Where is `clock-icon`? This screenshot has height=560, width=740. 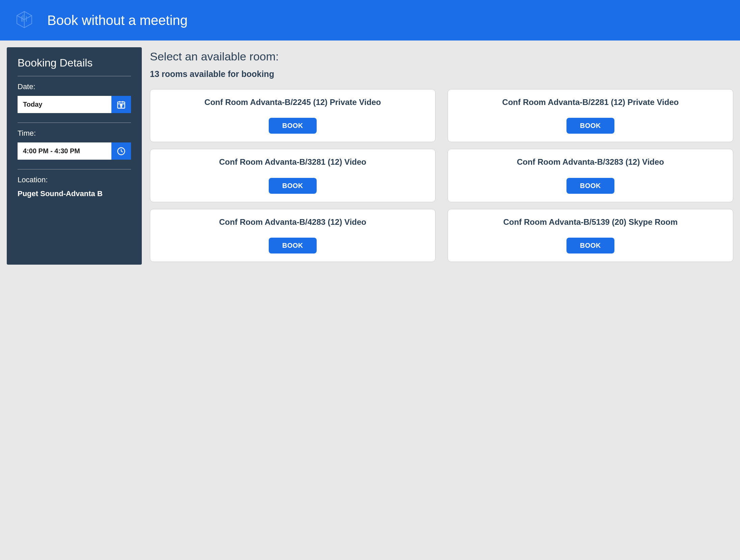 clock-icon is located at coordinates (121, 151).